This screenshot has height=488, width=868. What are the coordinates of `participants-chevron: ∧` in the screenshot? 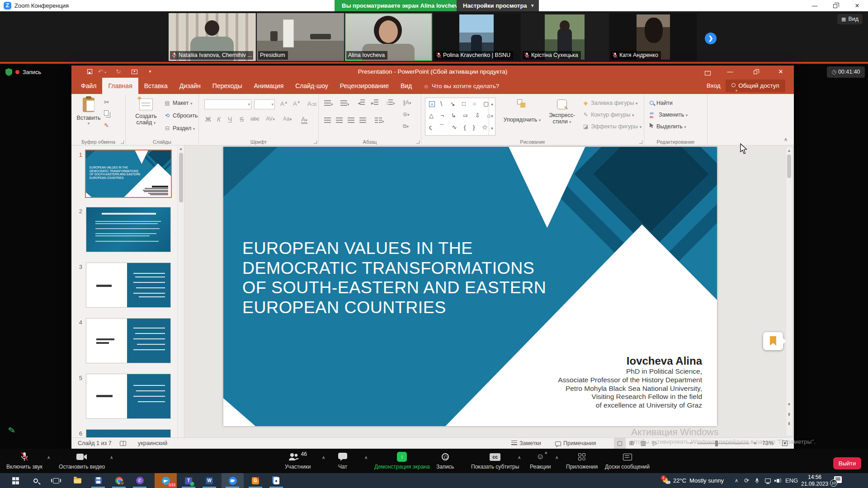 It's located at (324, 457).